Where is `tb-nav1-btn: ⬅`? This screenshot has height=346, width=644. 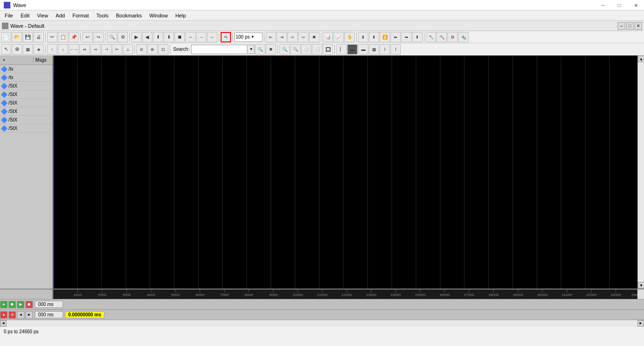
tb-nav1-btn: ⬅ is located at coordinates (396, 37).